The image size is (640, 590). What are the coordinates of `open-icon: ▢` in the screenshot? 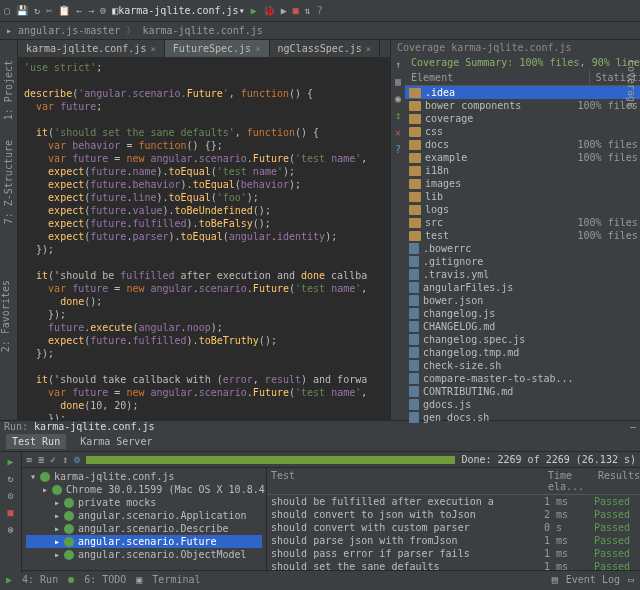 It's located at (7, 10).